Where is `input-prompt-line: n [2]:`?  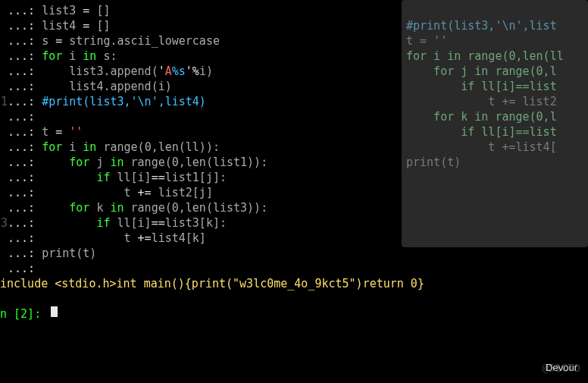
input-prompt-line: n [2]: is located at coordinates (294, 314).